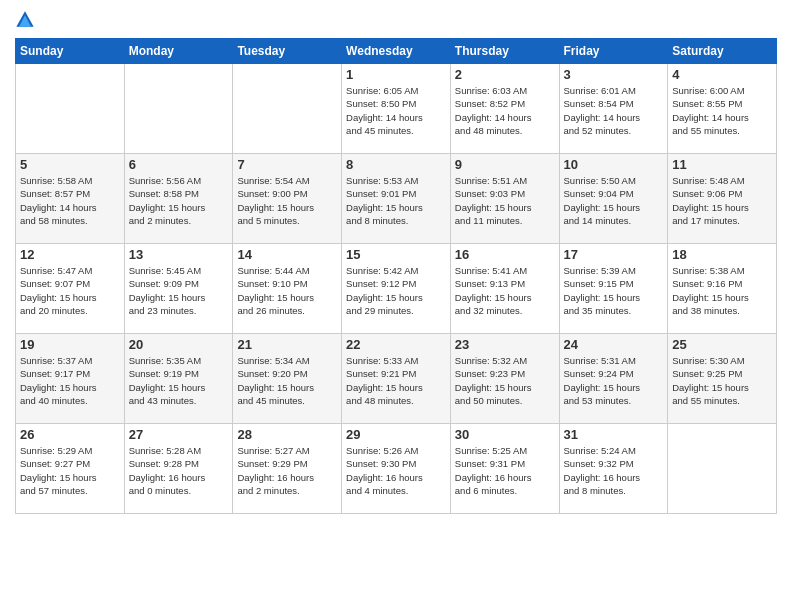  I want to click on day-info: Sunrise: 6:05 AM Sunset: 8:50 PM Dayligh…, so click(396, 110).